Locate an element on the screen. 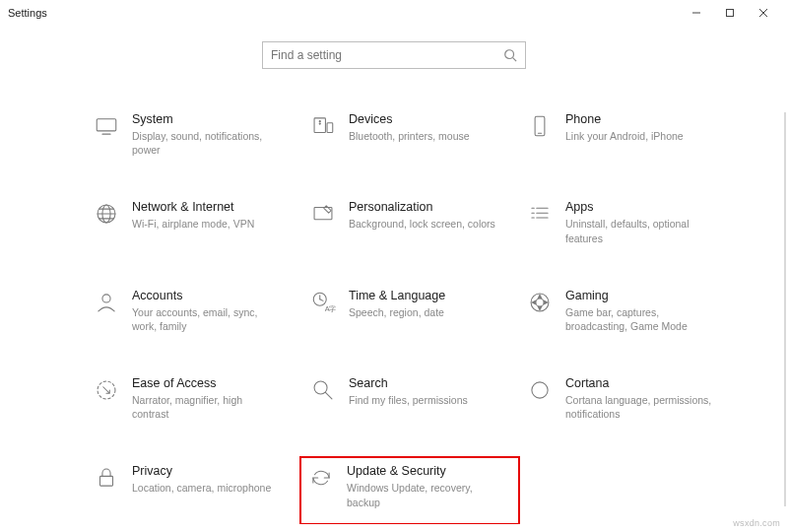 This screenshot has height=532, width=788. system-icon is located at coordinates (106, 126).